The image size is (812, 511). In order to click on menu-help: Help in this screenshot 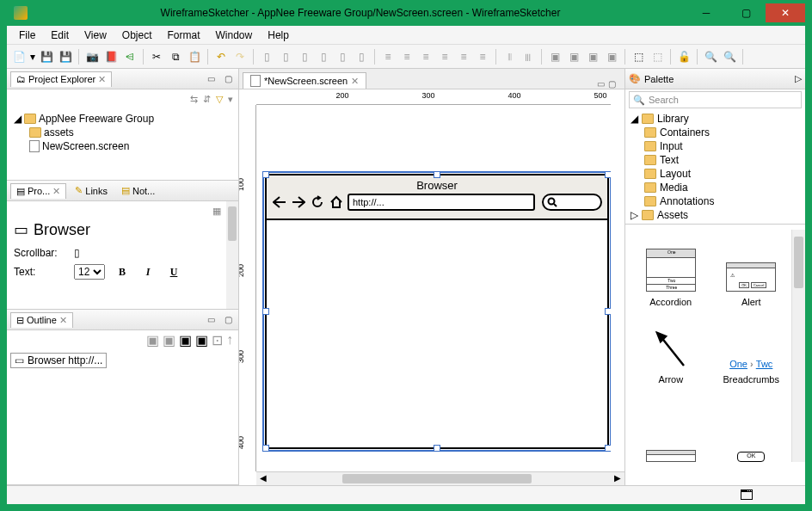, I will do `click(279, 35)`.